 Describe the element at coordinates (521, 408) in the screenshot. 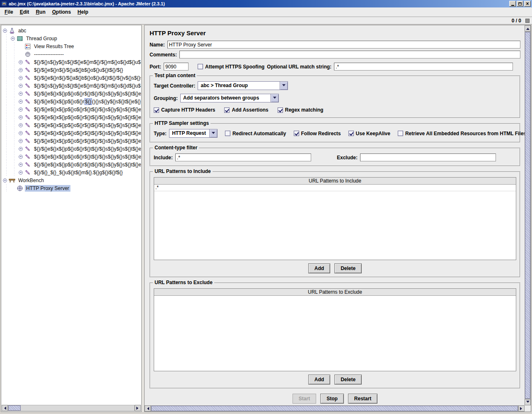

I see `scroll-right-button` at that location.